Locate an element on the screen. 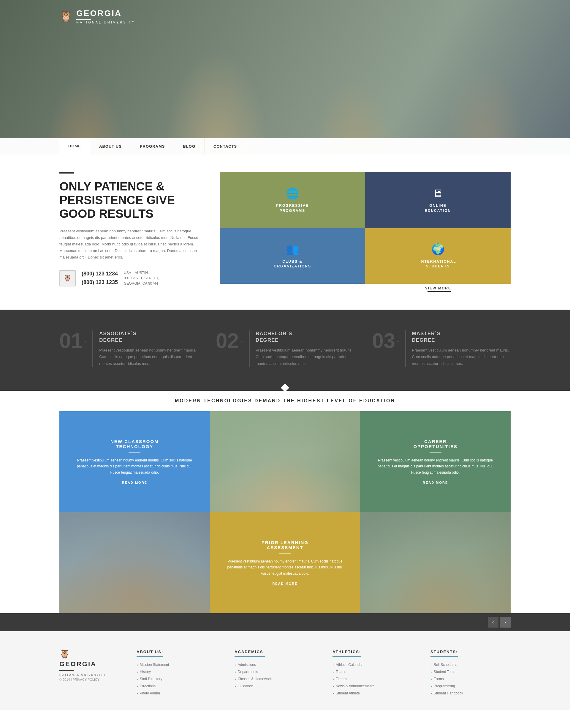  degree-title-3: MASTER`SDEGREE is located at coordinates (461, 337).